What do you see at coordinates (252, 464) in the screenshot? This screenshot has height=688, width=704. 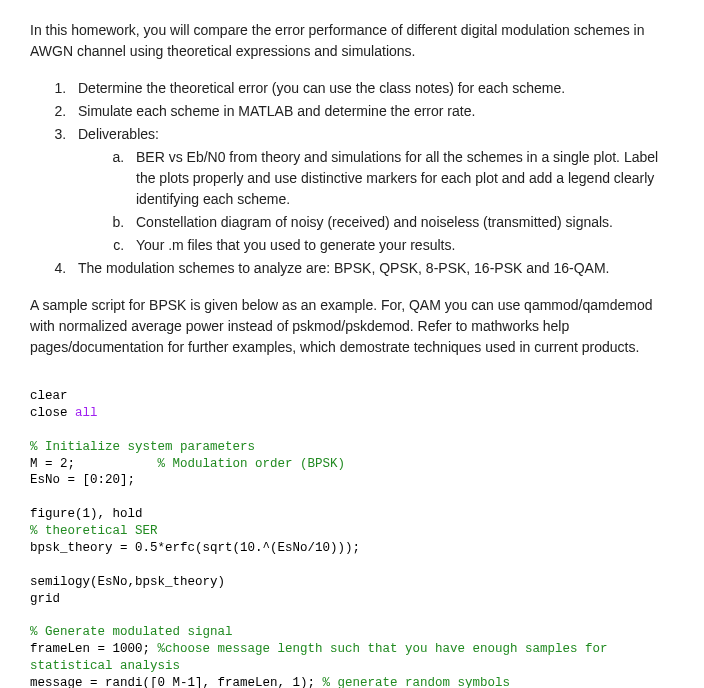 I see `code-comment: % Modulation order (BPSK)` at bounding box center [252, 464].